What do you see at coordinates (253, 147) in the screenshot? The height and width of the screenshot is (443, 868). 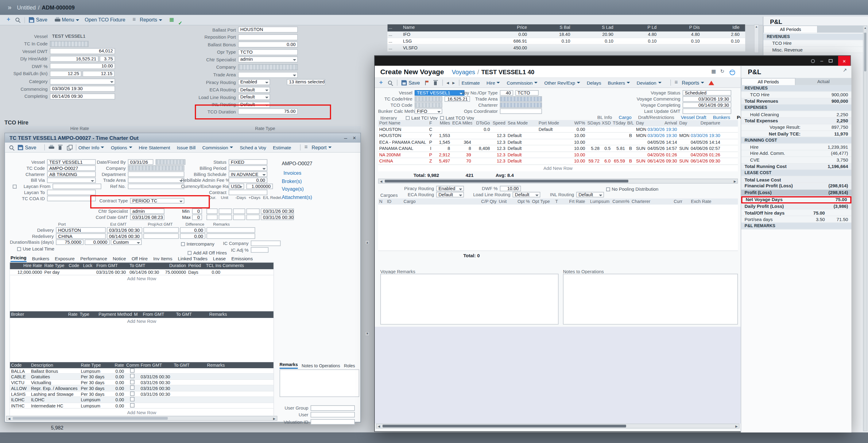 I see `menu-item-sched-a-voy: Sched a Voy` at bounding box center [253, 147].